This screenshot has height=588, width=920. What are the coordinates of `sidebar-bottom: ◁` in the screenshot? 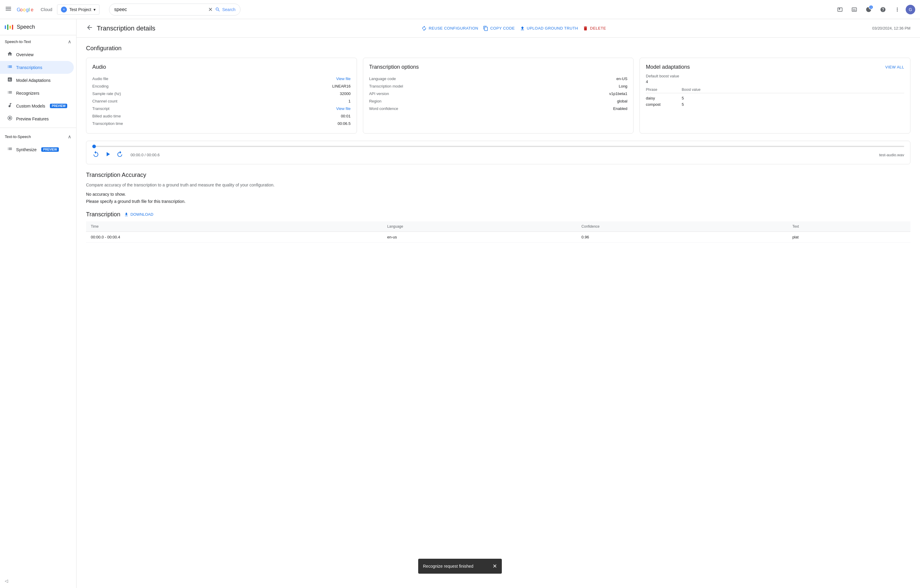 It's located at (6, 581).